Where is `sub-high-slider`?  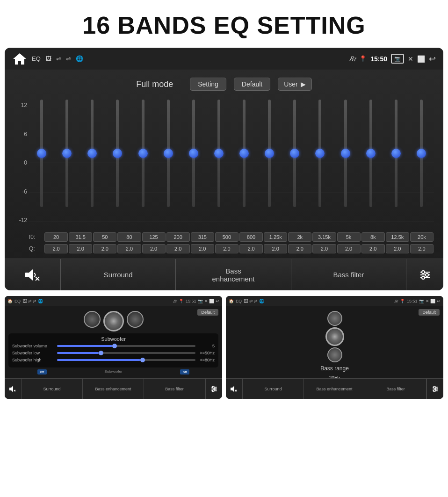
sub-high-slider is located at coordinates (126, 360).